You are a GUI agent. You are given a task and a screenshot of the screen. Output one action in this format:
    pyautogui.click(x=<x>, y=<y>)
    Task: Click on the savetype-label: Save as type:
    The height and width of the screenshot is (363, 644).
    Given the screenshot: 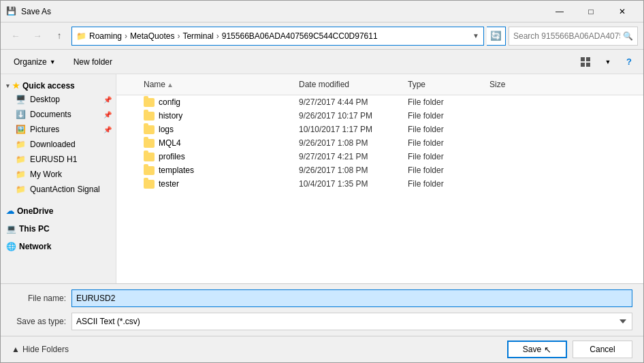 What is the action you would take?
    pyautogui.click(x=39, y=321)
    